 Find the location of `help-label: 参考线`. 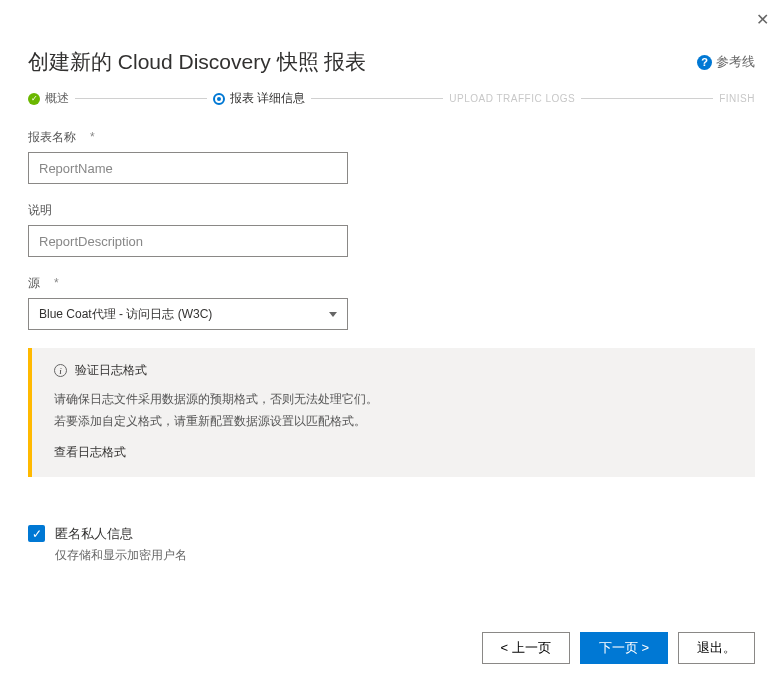

help-label: 参考线 is located at coordinates (736, 62).